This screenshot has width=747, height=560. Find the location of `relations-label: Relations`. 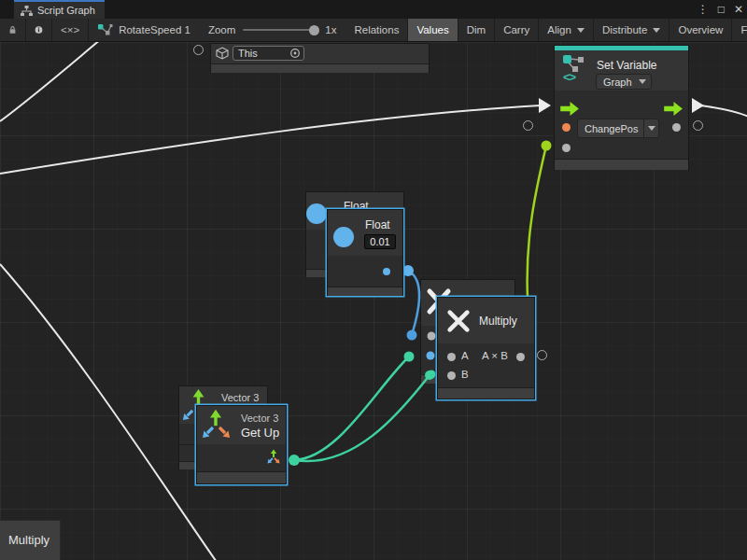

relations-label: Relations is located at coordinates (376, 30).